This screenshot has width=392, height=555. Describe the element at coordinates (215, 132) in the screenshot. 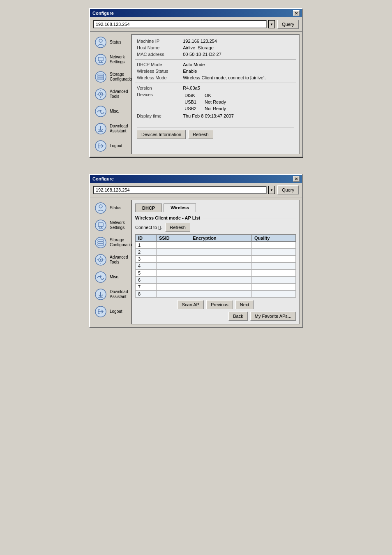

I see `action-buttons-row: Devices Information Refresh` at that location.